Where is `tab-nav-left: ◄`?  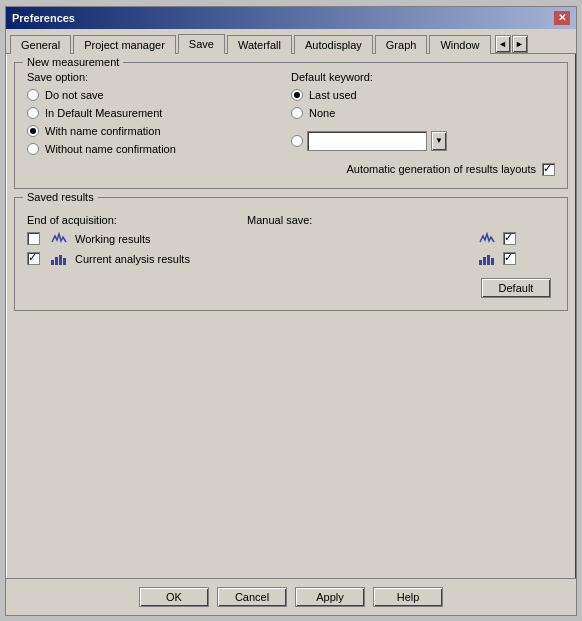 tab-nav-left: ◄ is located at coordinates (503, 44).